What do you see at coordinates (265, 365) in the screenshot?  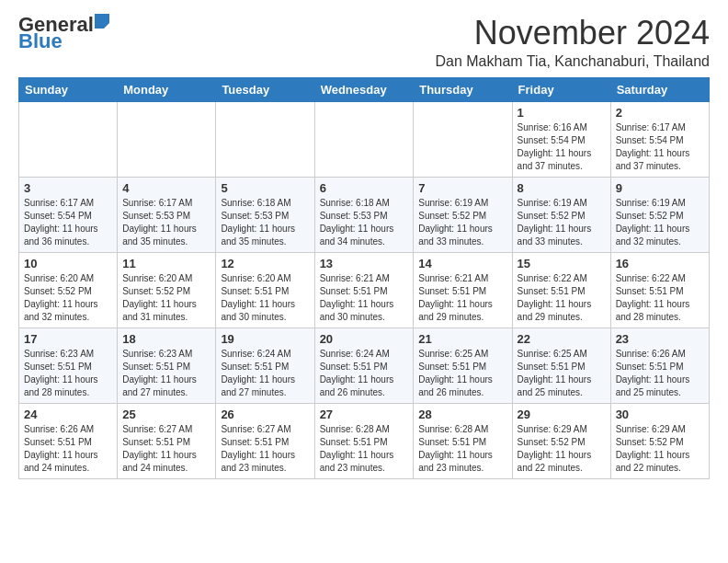 I see `calendar-cell: 19Sunrise: 6:24 AM Sunset: 5:51 PM Dayli…` at bounding box center [265, 365].